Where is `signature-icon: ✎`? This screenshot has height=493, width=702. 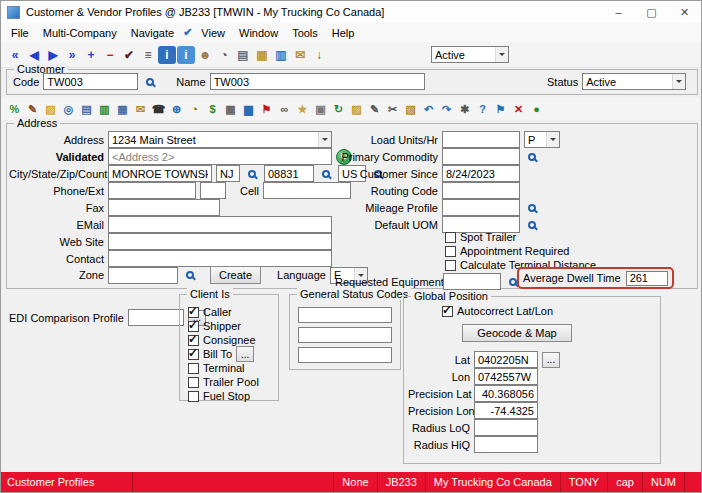 signature-icon: ✎ is located at coordinates (32, 110).